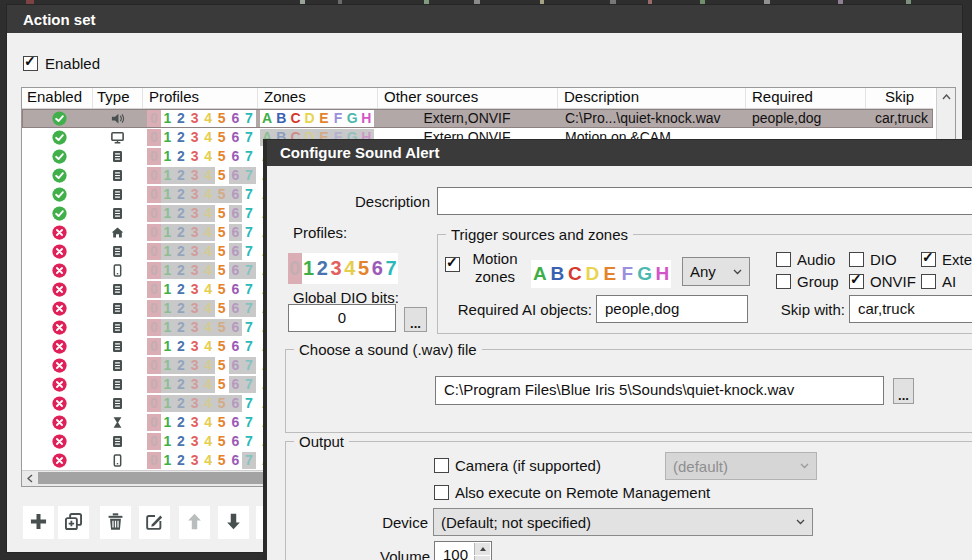 This screenshot has width=972, height=560. I want to click on column-separator, so click(258, 98).